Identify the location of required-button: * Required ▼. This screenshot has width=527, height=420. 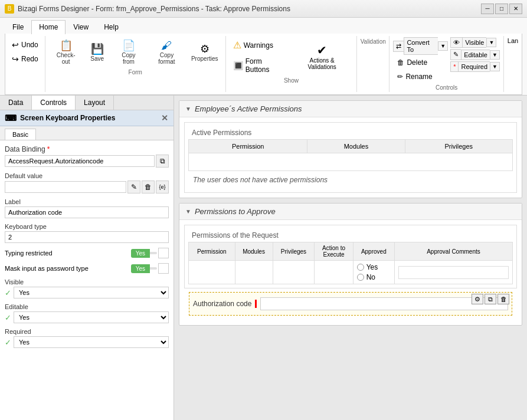
(475, 67).